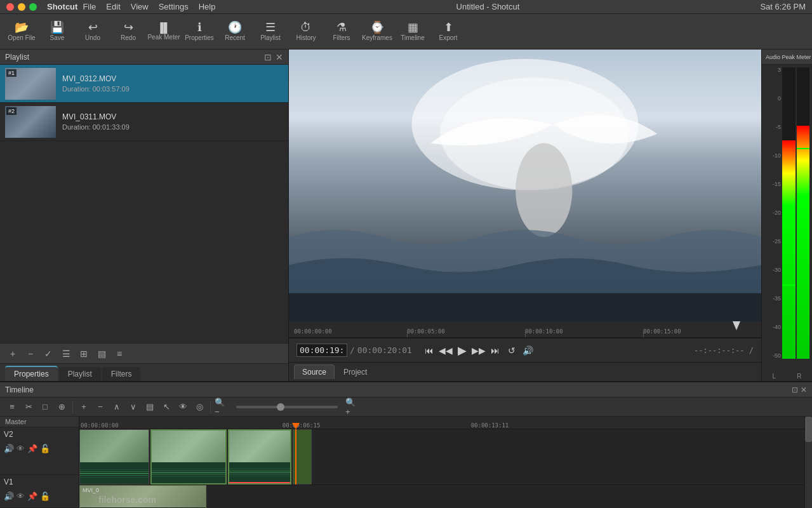 This screenshot has height=508, width=812. I want to click on apm-label-20: -20, so click(772, 213).